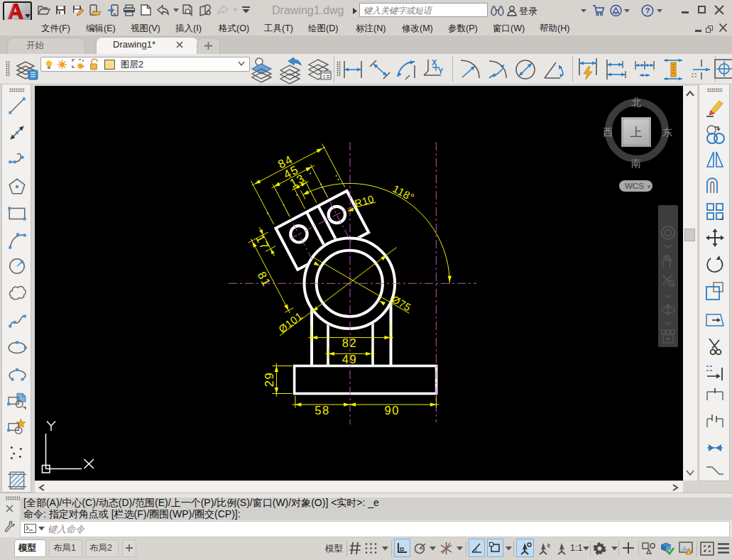 The image size is (732, 560). I want to click on svg-text: Ø75, so click(402, 303).